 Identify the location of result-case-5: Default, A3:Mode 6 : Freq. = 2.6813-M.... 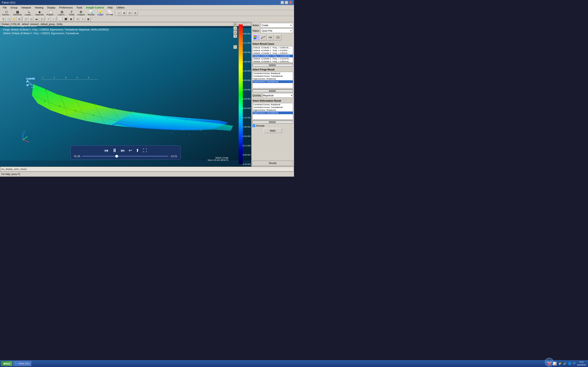
(273, 61).